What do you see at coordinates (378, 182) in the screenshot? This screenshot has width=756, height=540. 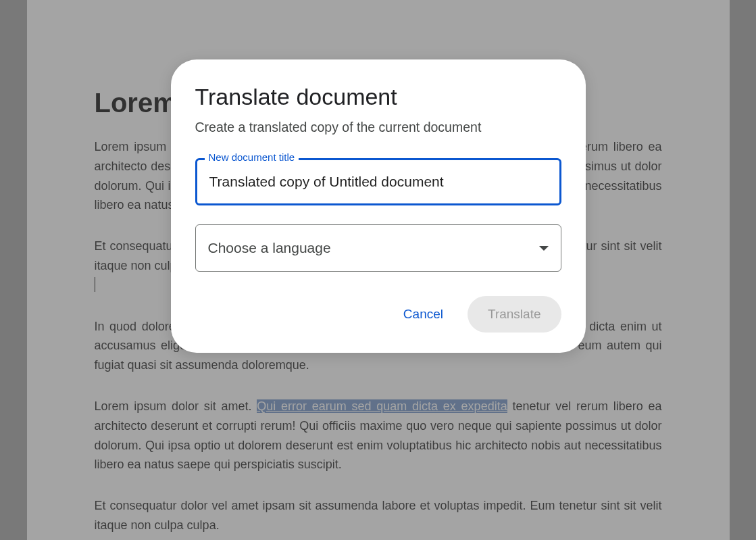 I see `title-input-wrapper: New document title` at bounding box center [378, 182].